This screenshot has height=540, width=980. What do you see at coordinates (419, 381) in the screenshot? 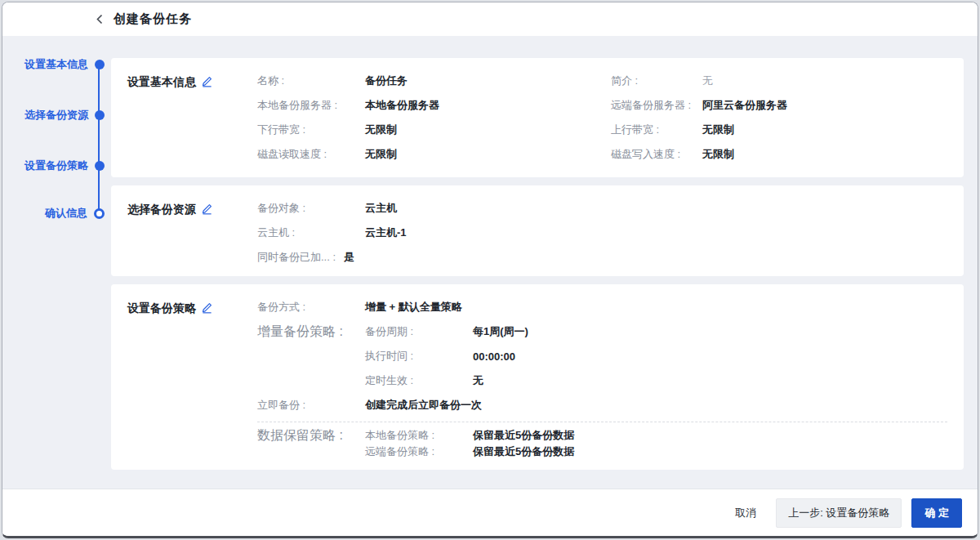
I see `field-label: 定时生效 :` at bounding box center [419, 381].